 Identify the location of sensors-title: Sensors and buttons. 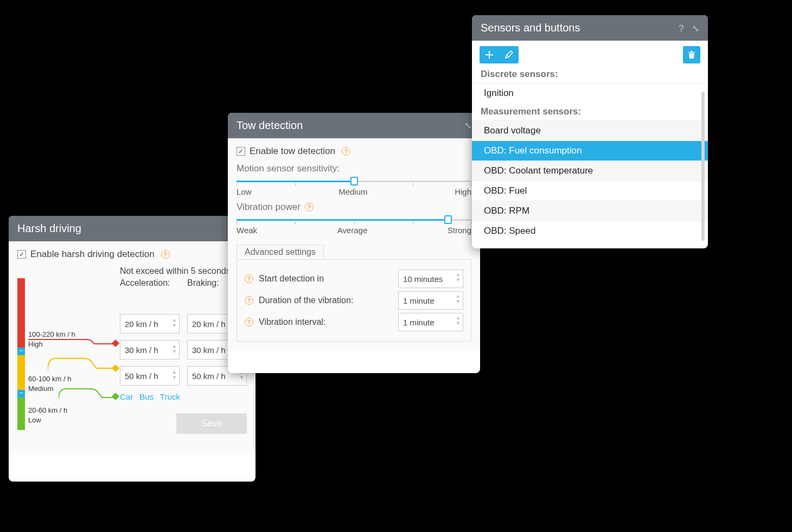
(531, 28).